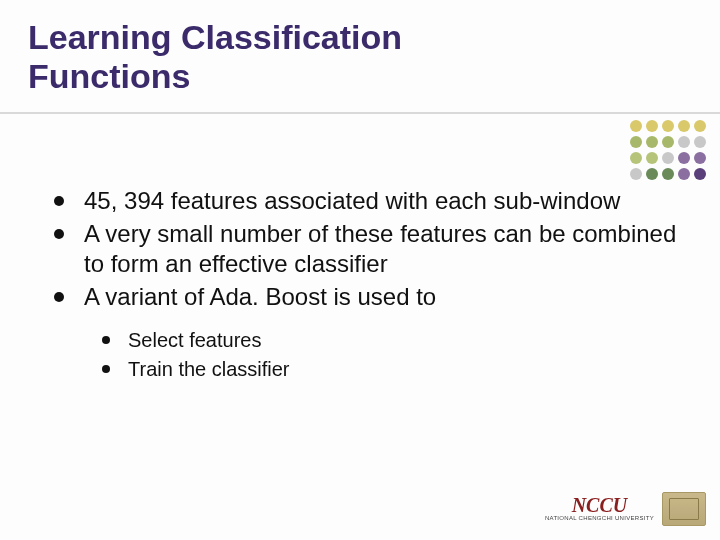  I want to click on slide-title: Learning Classification Functions, so click(248, 57).